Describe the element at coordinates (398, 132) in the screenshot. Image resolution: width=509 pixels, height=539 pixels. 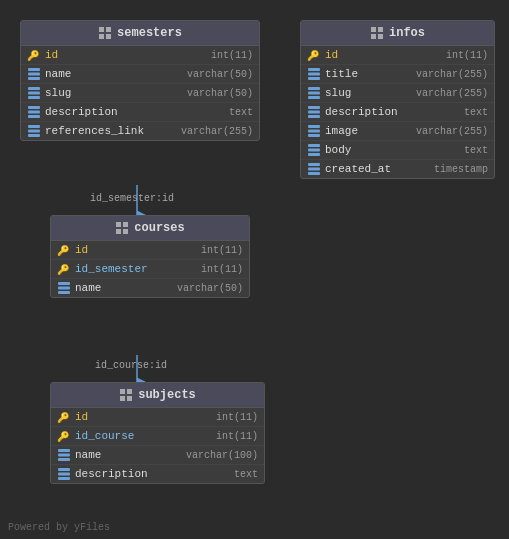
I see `table-row: image varchar(255)` at that location.